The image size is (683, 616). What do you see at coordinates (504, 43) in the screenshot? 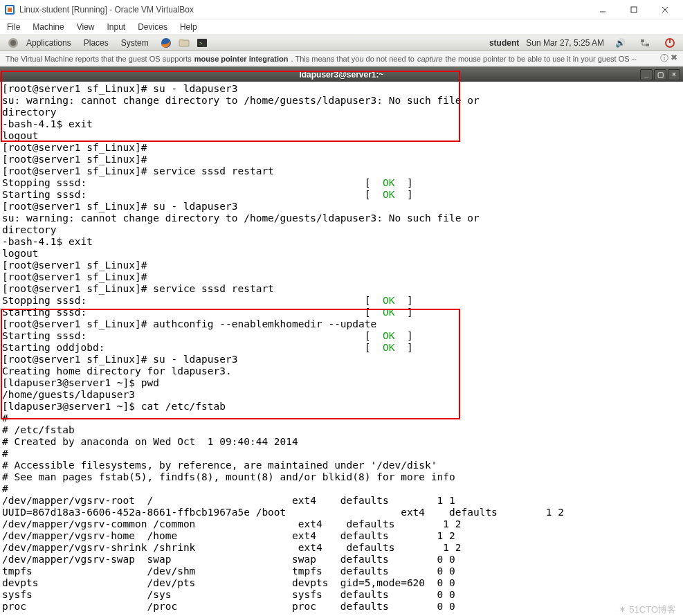
I see `panel-username: student` at bounding box center [504, 43].